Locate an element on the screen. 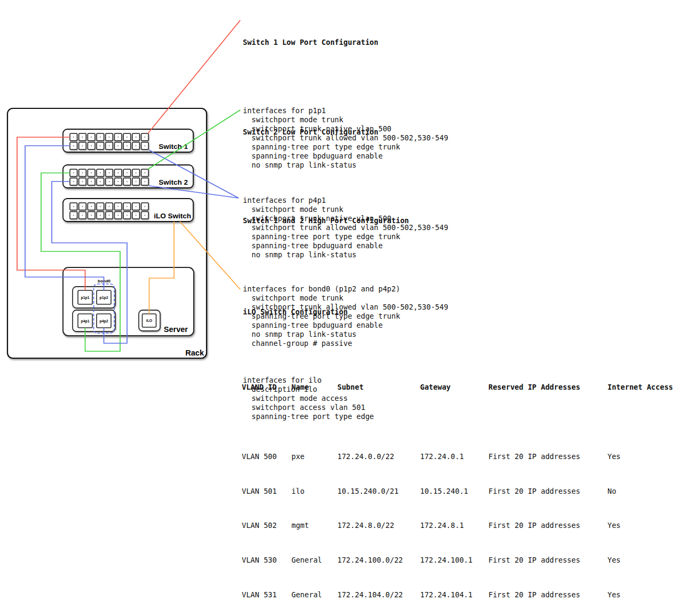 This screenshot has height=616, width=687. cell-name: ilo is located at coordinates (314, 491).